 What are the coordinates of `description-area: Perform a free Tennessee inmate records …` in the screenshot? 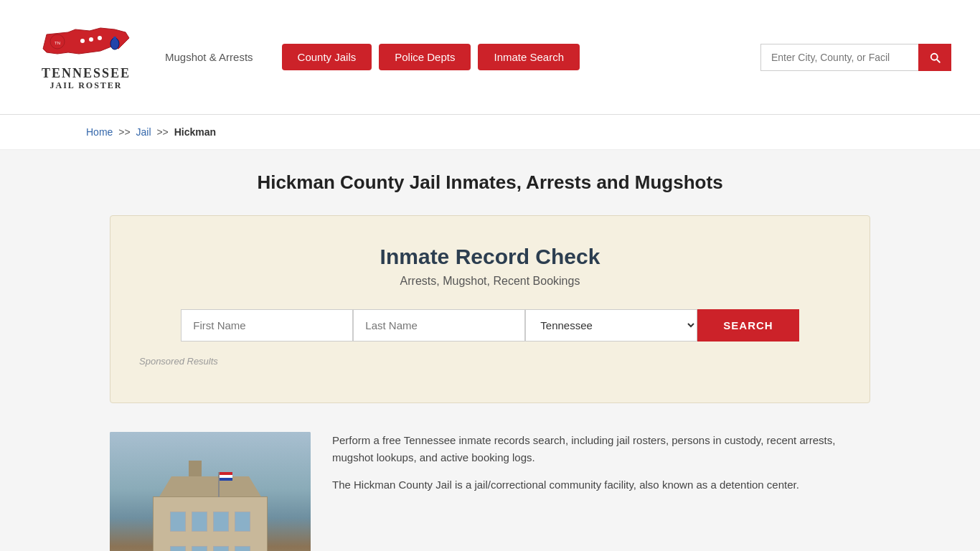 It's located at (601, 468).